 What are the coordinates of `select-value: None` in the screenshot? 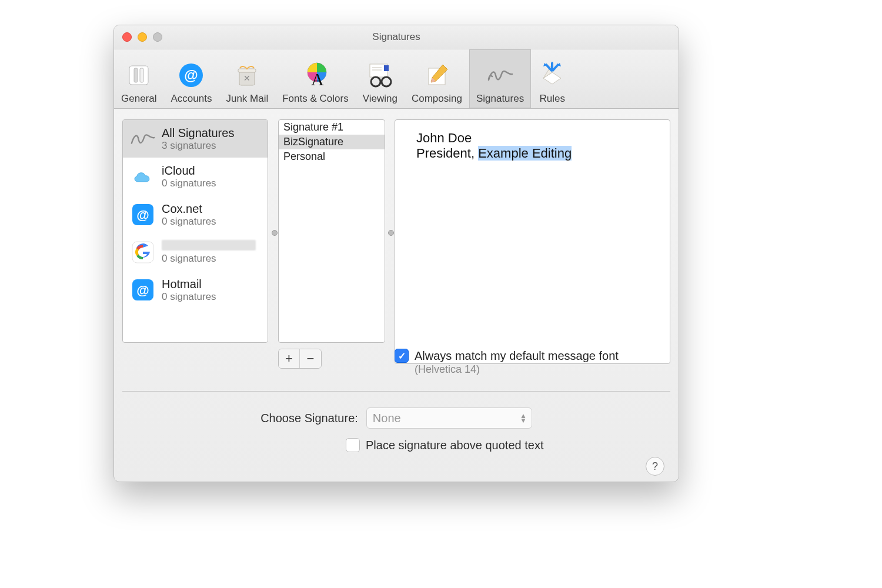 It's located at (387, 419).